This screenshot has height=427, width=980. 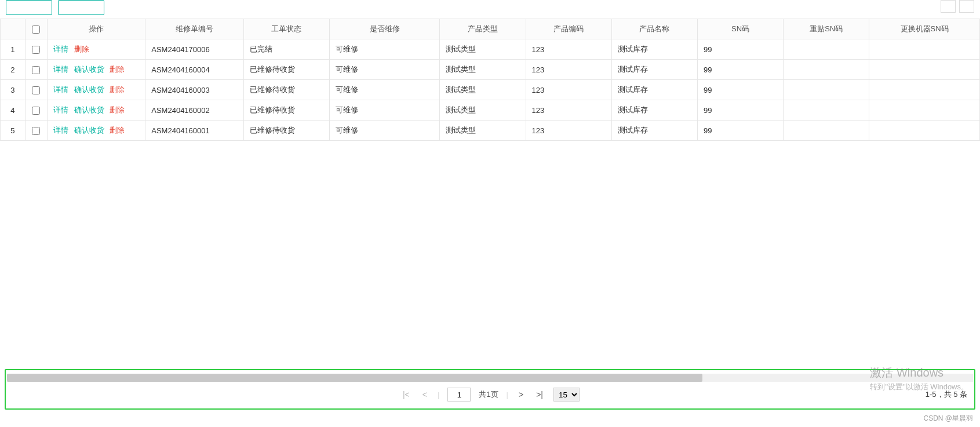 I want to click on table-header-row: 操作 维修单编号 工单状态 是否维修 产品类型 产品编码 产品名称 SN码 重贴…, so click(x=490, y=29).